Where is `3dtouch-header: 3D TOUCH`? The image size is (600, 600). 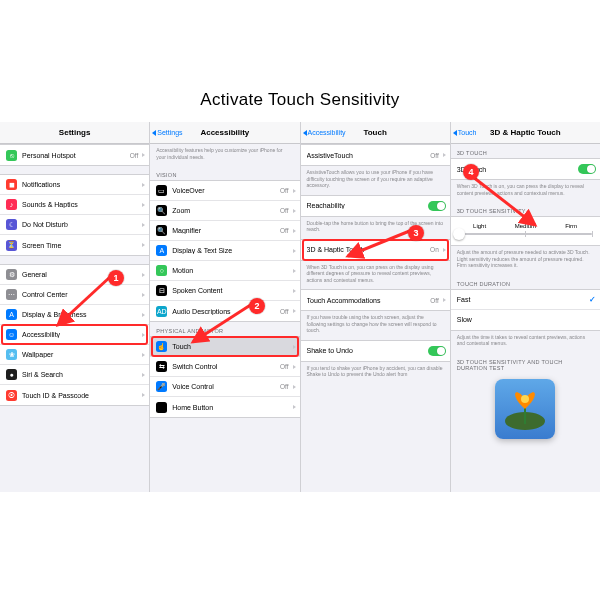 3dtouch-header: 3D TOUCH is located at coordinates (526, 151).